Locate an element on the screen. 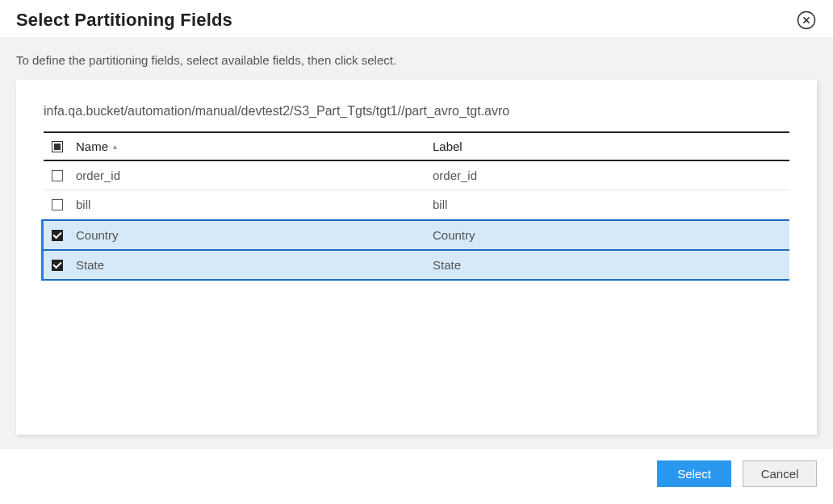  dialog-subtitle: To define the partitioning fields, selec… is located at coordinates (416, 60).